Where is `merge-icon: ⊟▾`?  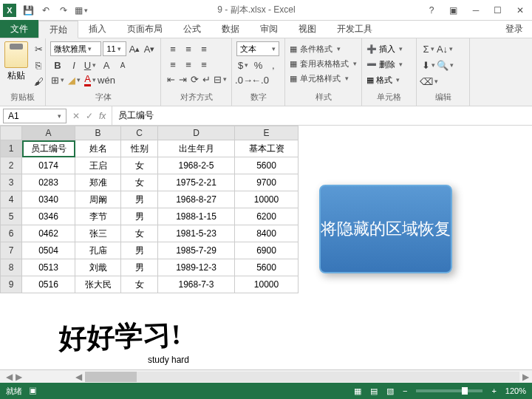
merge-icon: ⊟▾ is located at coordinates (220, 79).